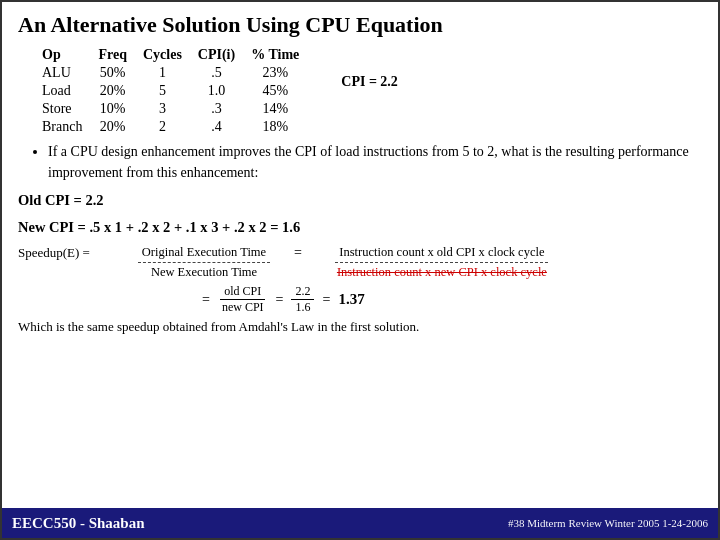 This screenshot has width=720, height=540. Describe the element at coordinates (370, 82) in the screenshot. I see `cpi-label: CPI = 2.2` at that location.